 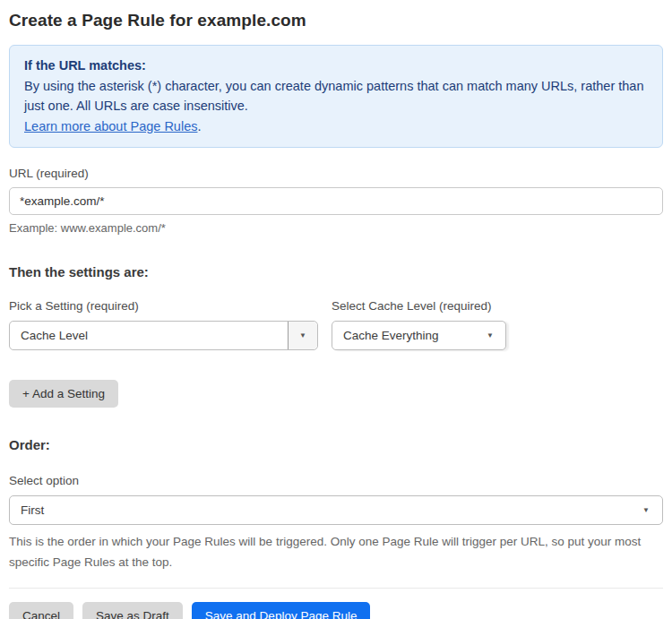 I want to click on link-suffix: ., so click(x=199, y=126).